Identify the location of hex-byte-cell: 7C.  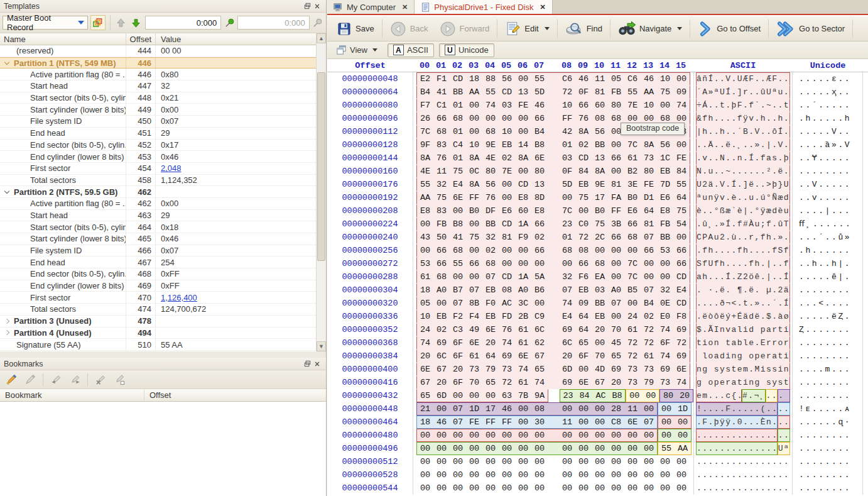
(632, 264).